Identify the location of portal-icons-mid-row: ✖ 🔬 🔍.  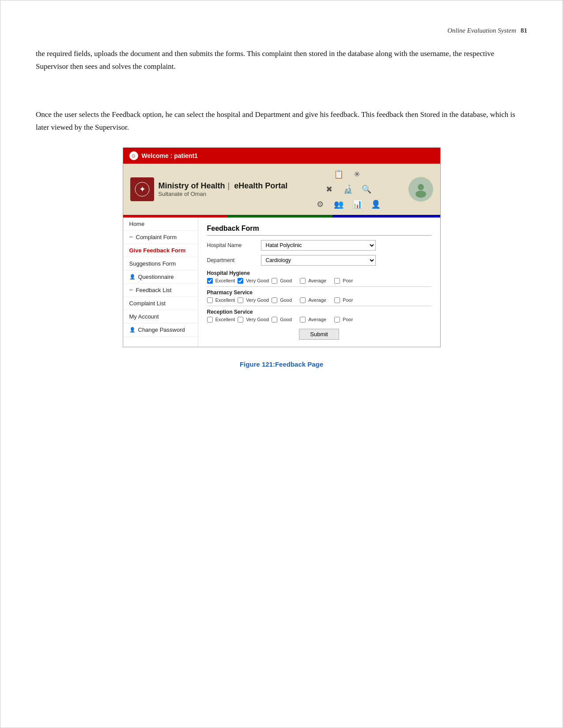
(348, 189).